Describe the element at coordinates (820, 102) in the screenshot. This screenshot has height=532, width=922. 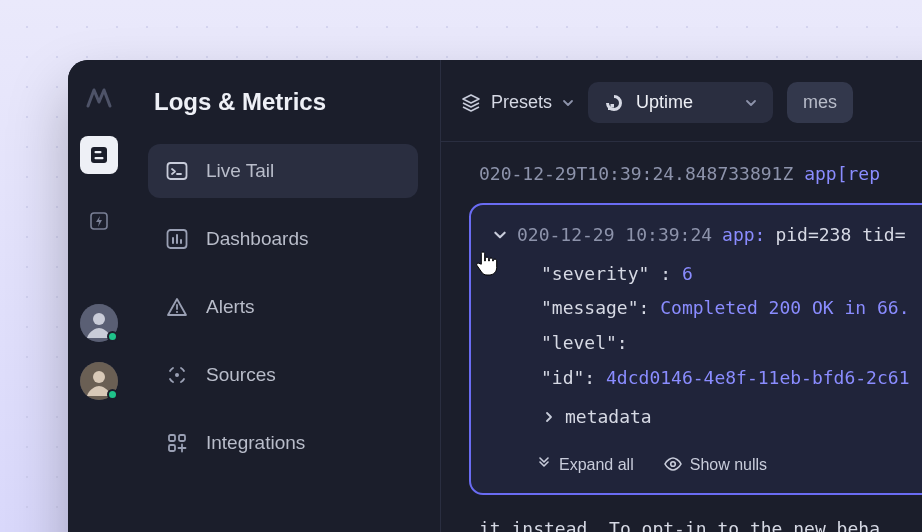
I see `search-pill: mes` at that location.